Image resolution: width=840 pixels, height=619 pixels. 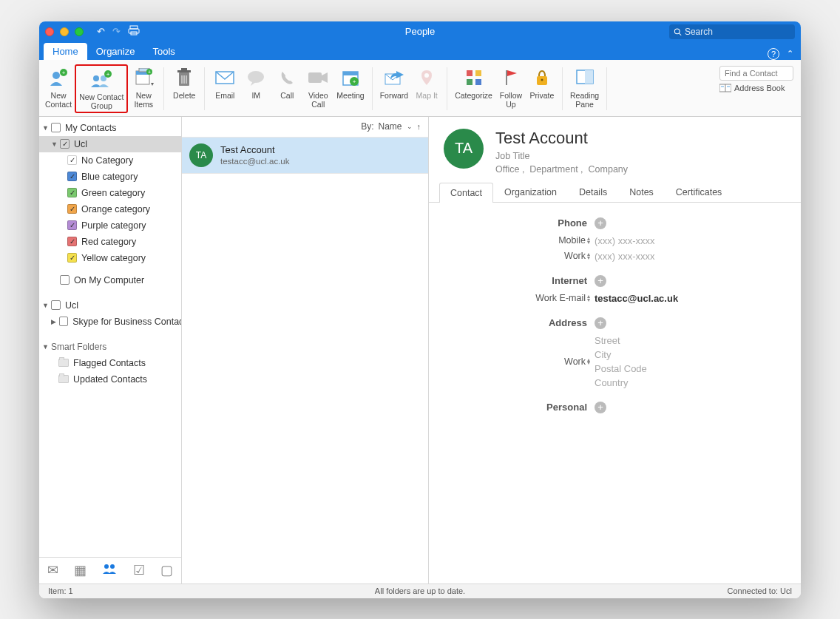 I want to click on notes-icon: ▢, so click(x=167, y=570).